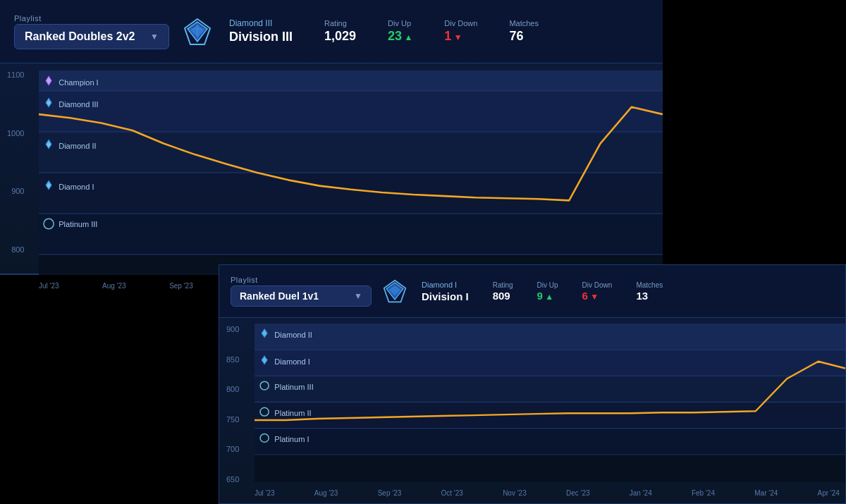 The height and width of the screenshot is (504, 846). I want to click on bottom-rank-icon, so click(395, 291).